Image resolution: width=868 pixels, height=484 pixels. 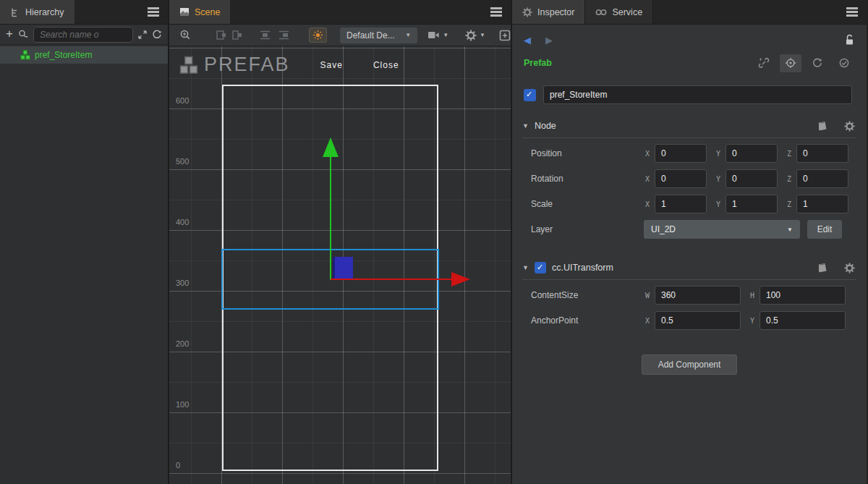 I want to click on camera-view-value: Default De..., so click(x=370, y=35).